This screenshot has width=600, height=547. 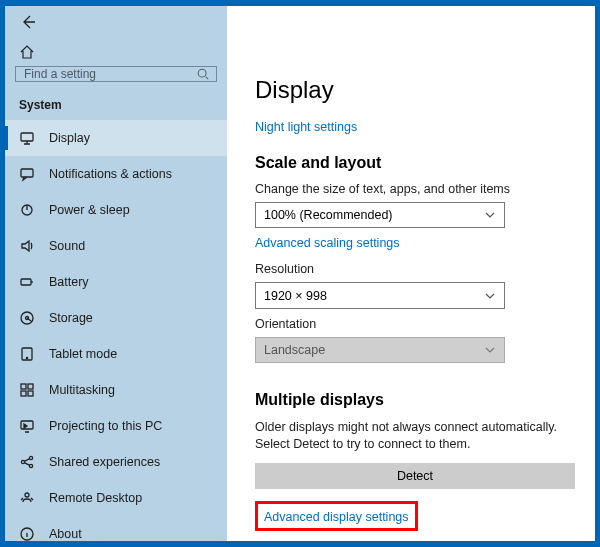 I want to click on back-arrow-icon, so click(x=28, y=22).